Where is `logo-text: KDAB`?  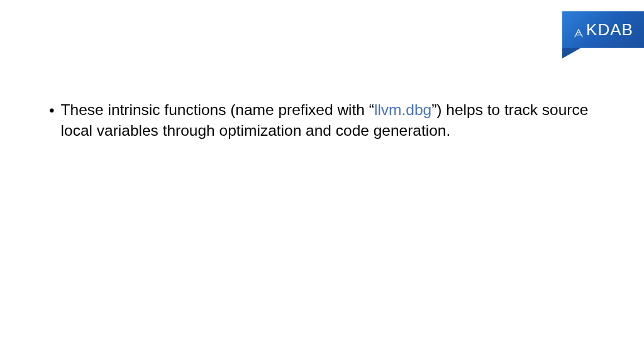 logo-text: KDAB is located at coordinates (603, 30).